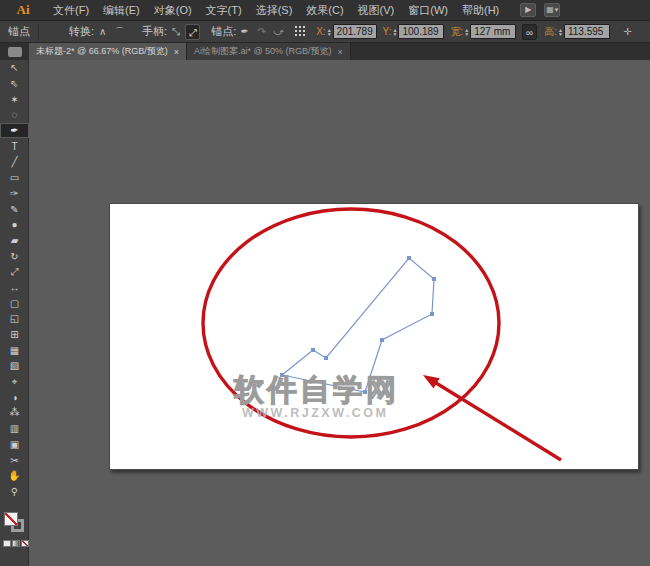  Describe the element at coordinates (274, 10) in the screenshot. I see `menu-item-4: 选择(S)` at that location.